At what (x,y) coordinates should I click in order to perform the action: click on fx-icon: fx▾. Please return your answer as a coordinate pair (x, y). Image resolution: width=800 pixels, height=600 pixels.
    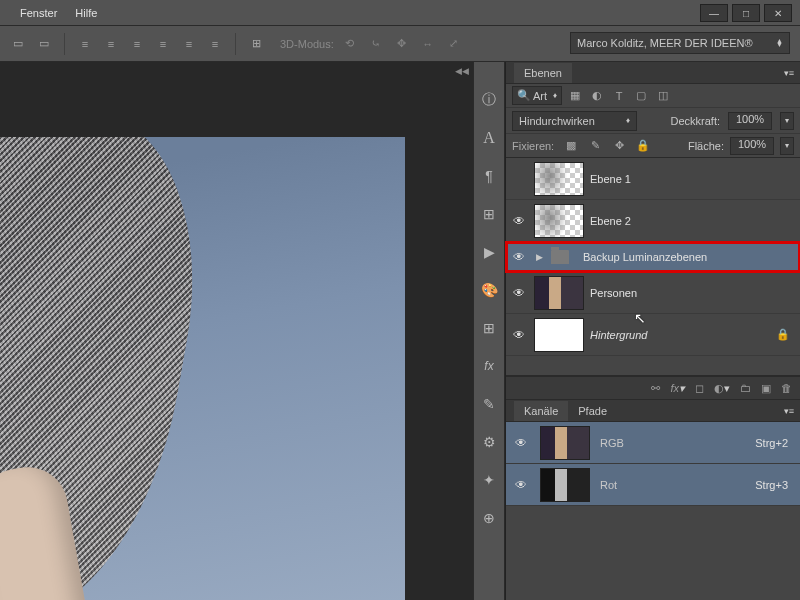
    Looking at the image, I should click on (678, 388).